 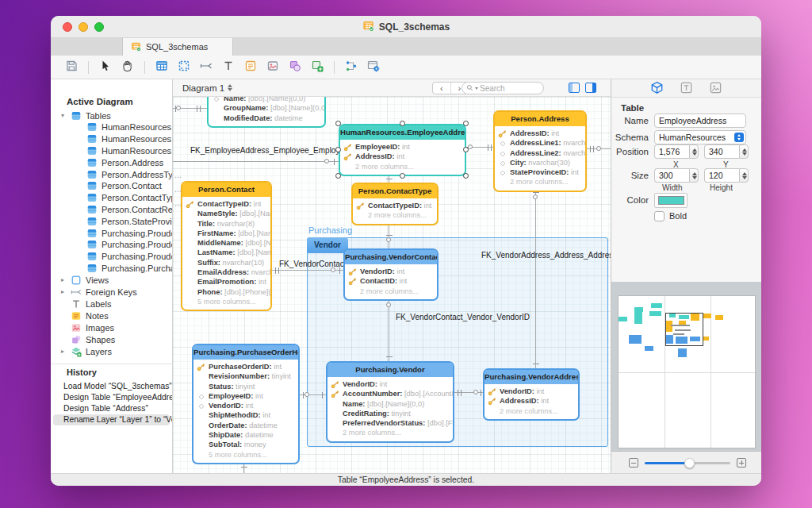 What do you see at coordinates (671, 200) in the screenshot?
I see `color-well` at bounding box center [671, 200].